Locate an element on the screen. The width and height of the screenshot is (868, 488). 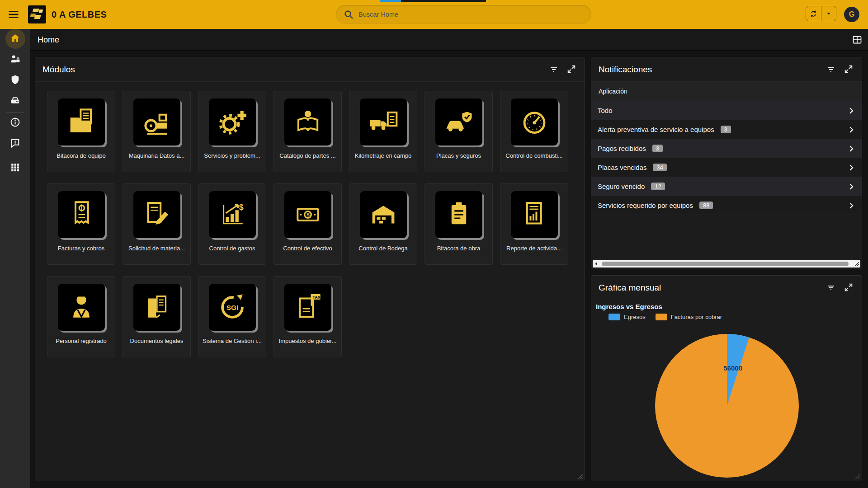
shield-icon is located at coordinates (15, 80).